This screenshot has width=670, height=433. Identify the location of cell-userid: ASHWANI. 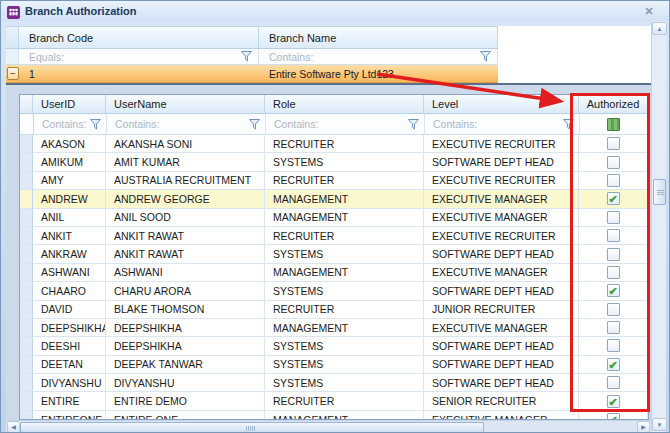
(70, 273).